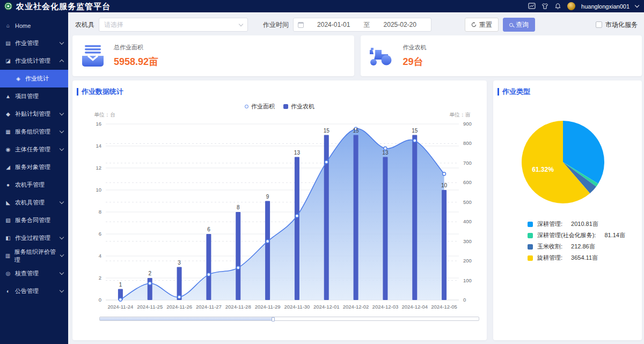 The width and height of the screenshot is (644, 344). I want to click on sidebar-item: ▤作业管理, so click(34, 43).